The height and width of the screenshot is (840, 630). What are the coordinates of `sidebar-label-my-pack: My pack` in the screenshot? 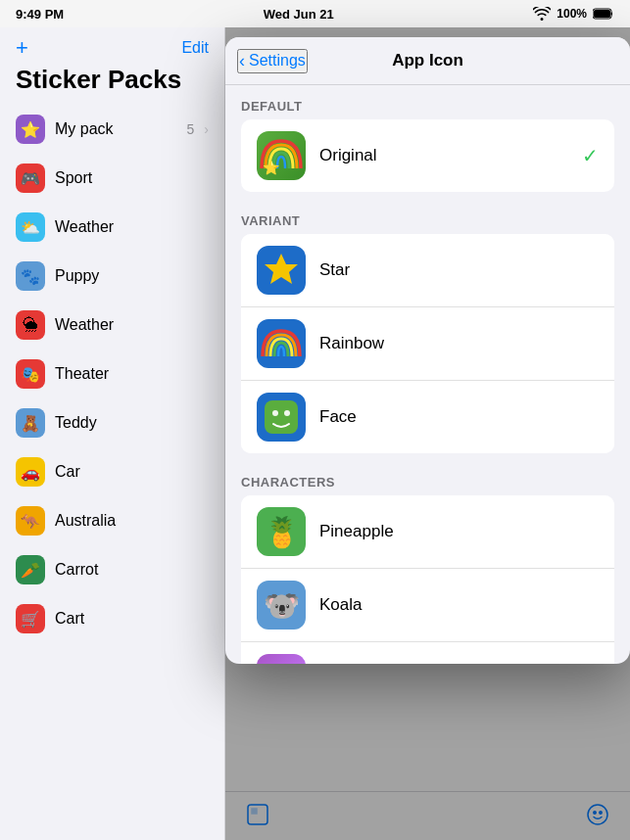 It's located at (116, 129).